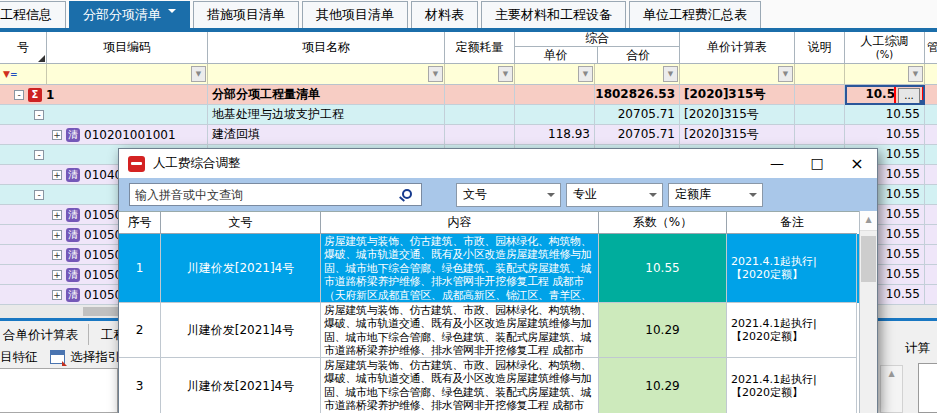  I want to click on dialog-table-row: 3 川建价发[2021]4号 房屋建筑与装饰、仿古建筑、市政、园林绿化、构筑物、…, so click(498, 386).